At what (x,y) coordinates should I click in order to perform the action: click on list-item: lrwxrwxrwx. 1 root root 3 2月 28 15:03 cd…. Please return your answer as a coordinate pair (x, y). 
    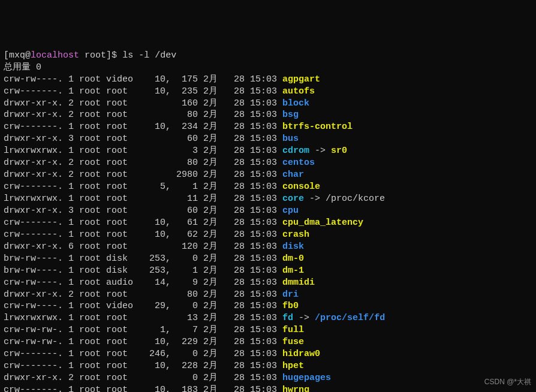
    Looking at the image, I should click on (268, 151).